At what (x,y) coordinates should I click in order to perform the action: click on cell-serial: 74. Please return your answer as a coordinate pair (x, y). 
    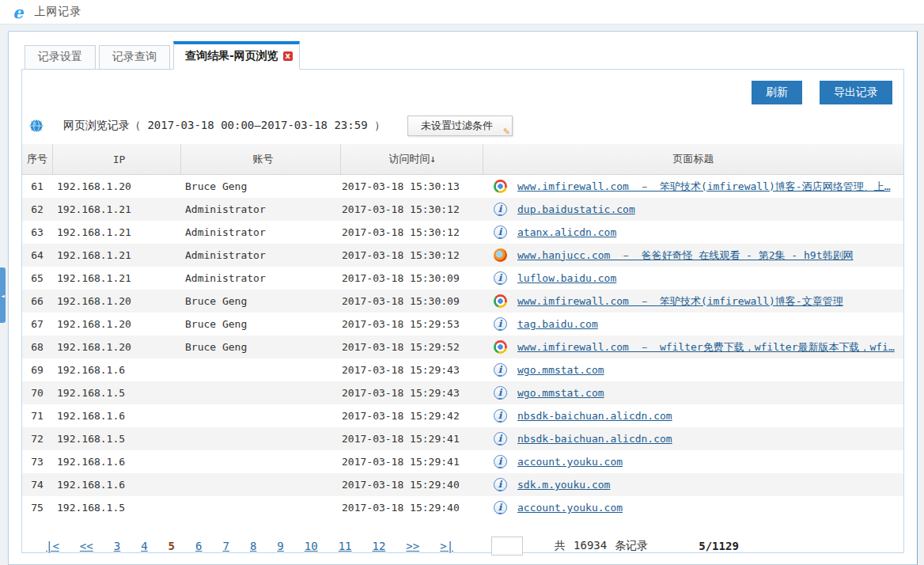
    Looking at the image, I should click on (37, 484).